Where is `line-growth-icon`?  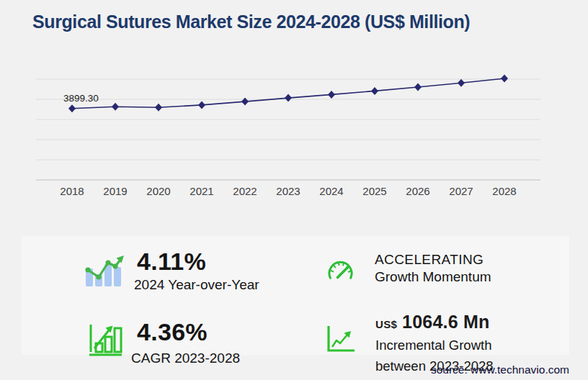
line-growth-icon is located at coordinates (341, 339).